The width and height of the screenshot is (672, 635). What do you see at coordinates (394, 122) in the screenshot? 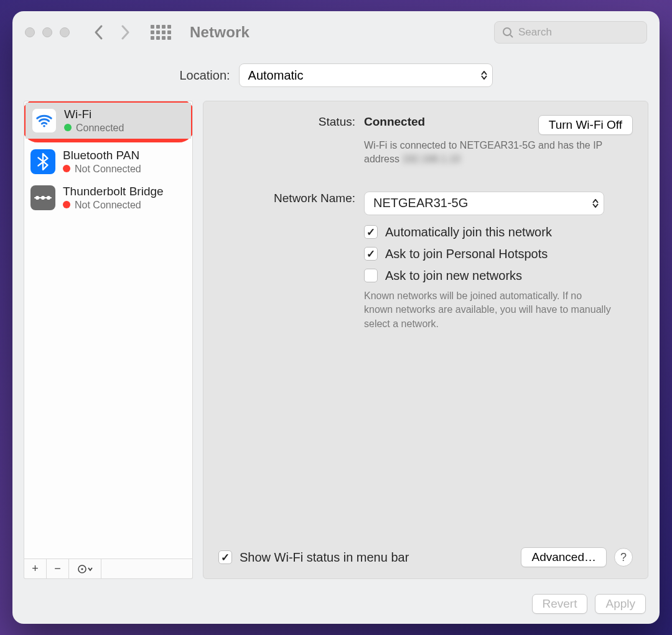
I see `status-value: Connected` at bounding box center [394, 122].